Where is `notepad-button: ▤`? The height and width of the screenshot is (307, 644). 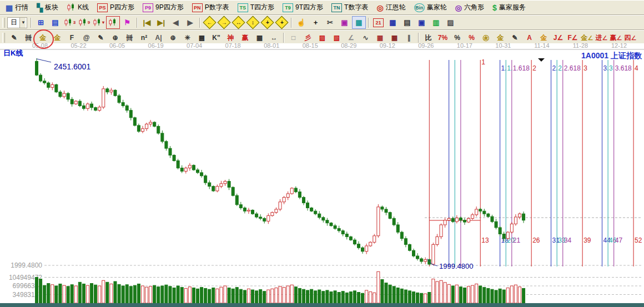
notepad-button: ▤ is located at coordinates (407, 22).